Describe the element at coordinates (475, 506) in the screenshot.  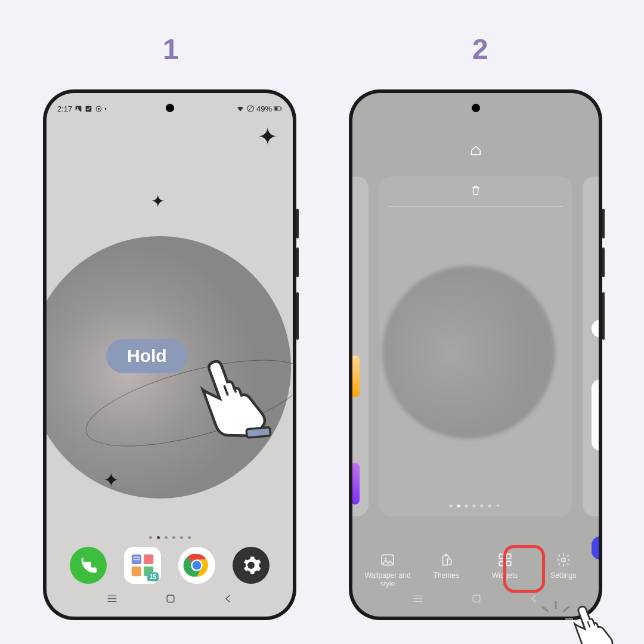
I see `page-indicator: +` at that location.